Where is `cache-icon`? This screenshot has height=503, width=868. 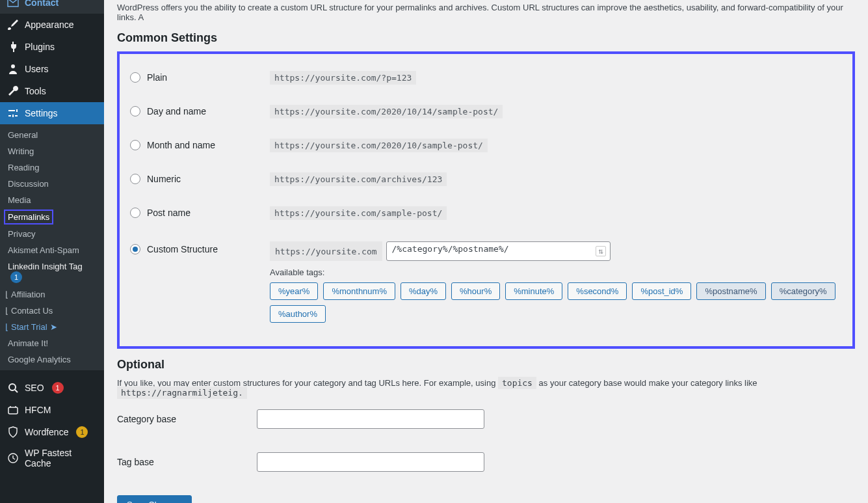 cache-icon is located at coordinates (13, 458).